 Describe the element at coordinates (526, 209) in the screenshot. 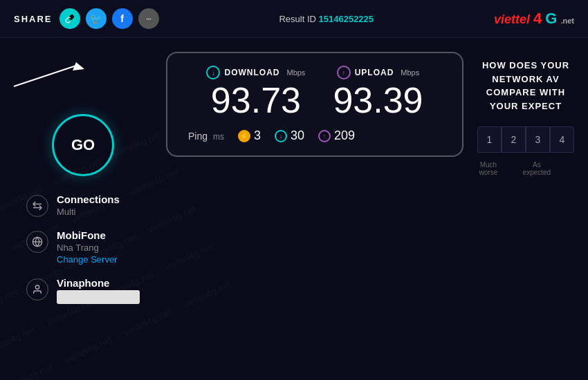

I see `right-panel: HOW DOES YOUR NETWORK AV COMPARE WITH YO…` at that location.